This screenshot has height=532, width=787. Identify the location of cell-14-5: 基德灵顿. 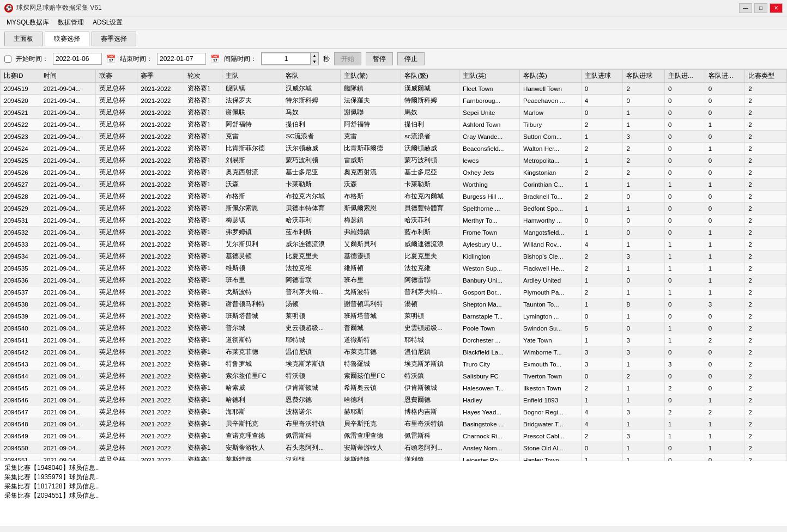
(252, 256).